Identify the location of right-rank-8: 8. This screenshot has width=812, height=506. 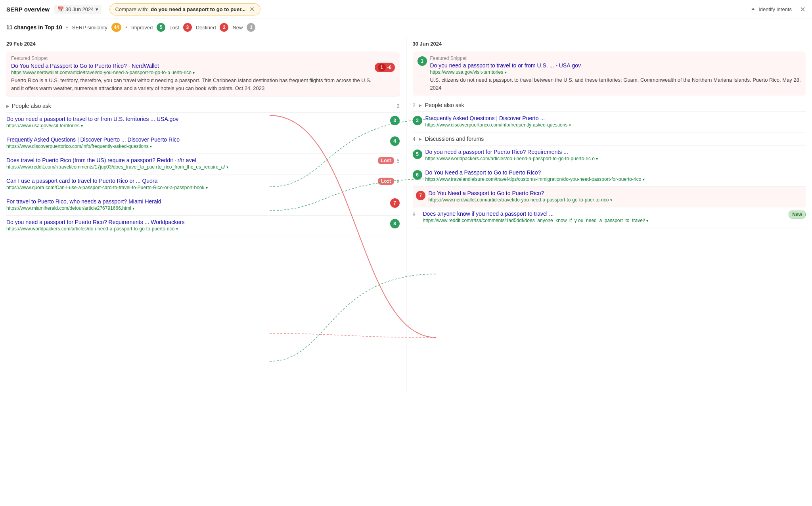
(416, 214).